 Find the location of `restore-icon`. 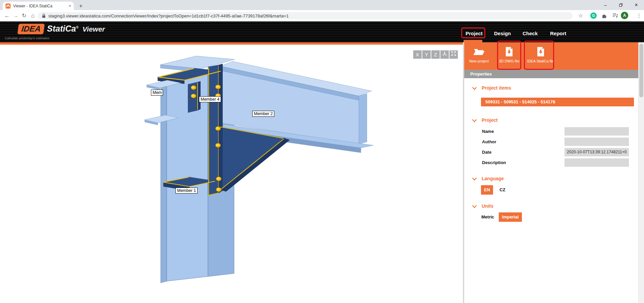

restore-icon is located at coordinates (621, 5).